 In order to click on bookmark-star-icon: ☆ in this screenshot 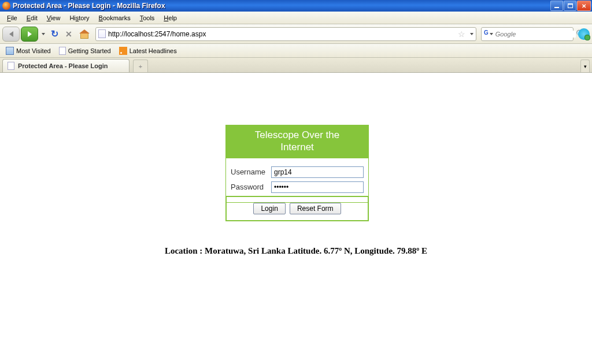, I will do `click(461, 34)`.